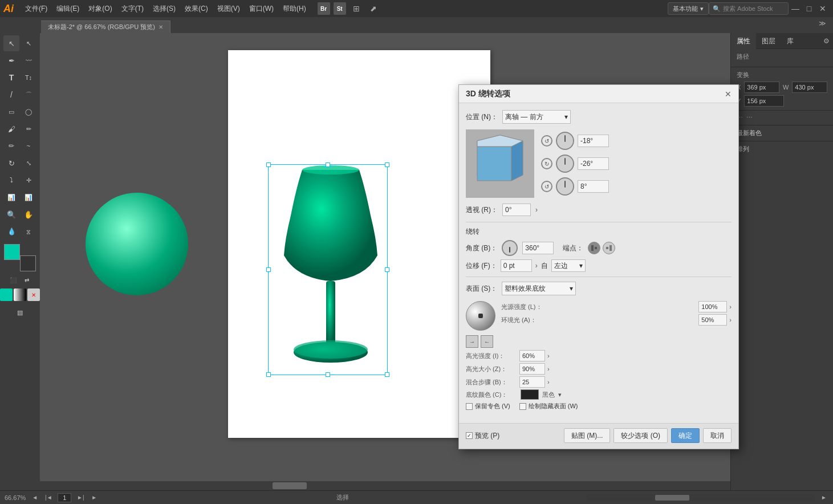  What do you see at coordinates (34, 295) in the screenshot?
I see `none-mode-btn: ✕` at bounding box center [34, 295].